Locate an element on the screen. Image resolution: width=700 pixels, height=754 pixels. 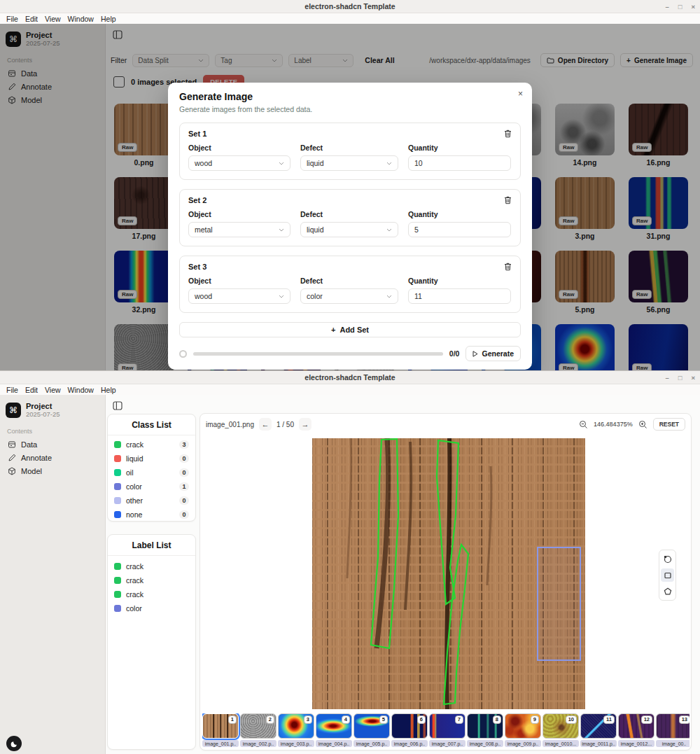
add-set-button: + Add Set is located at coordinates (350, 330).